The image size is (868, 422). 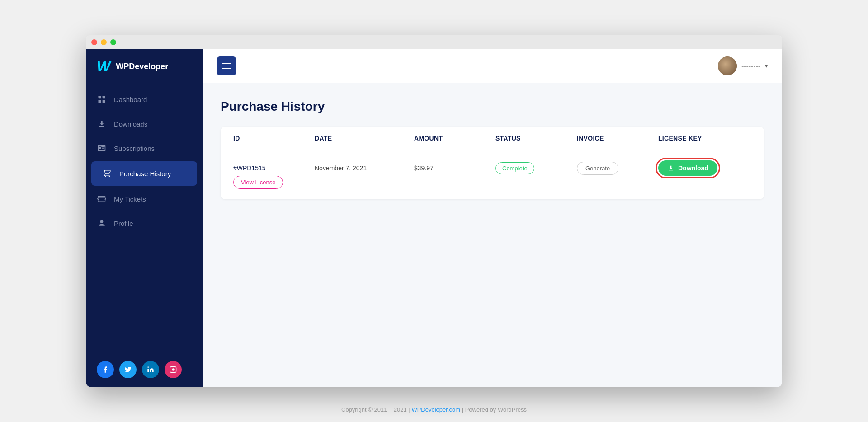 What do you see at coordinates (102, 223) in the screenshot?
I see `profile-icon` at bounding box center [102, 223].